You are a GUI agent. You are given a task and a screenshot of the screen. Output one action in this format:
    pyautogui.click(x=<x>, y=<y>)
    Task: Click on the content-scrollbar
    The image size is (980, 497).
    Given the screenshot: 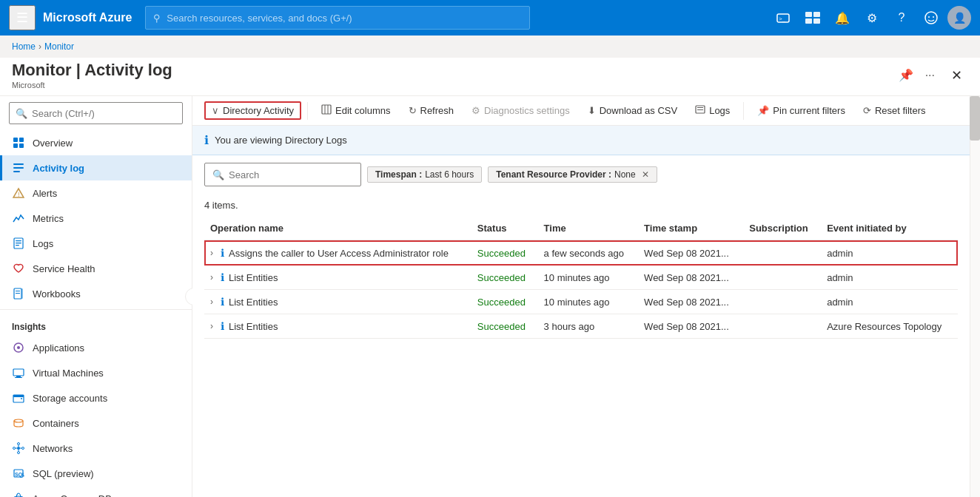 What is the action you would take?
    pyautogui.click(x=975, y=297)
    